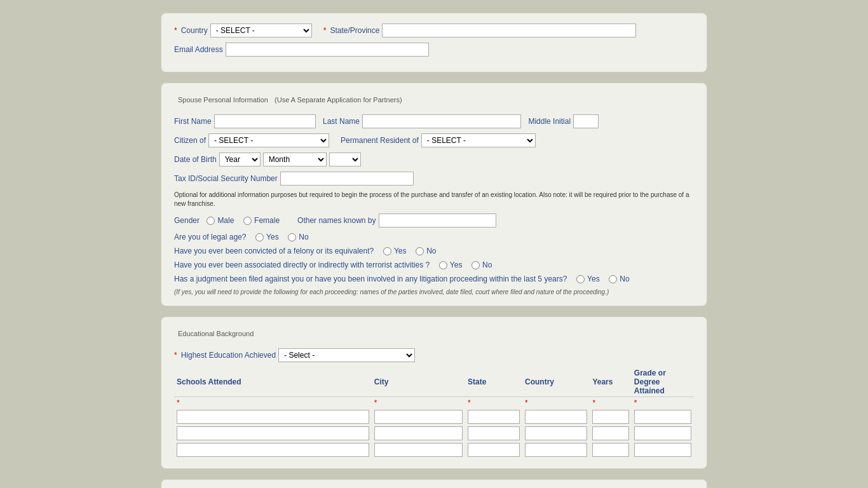 This screenshot has width=868, height=488. What do you see at coordinates (347, 355) in the screenshot?
I see `highest-edu-select: - Select - High School Some College Asso…` at bounding box center [347, 355].